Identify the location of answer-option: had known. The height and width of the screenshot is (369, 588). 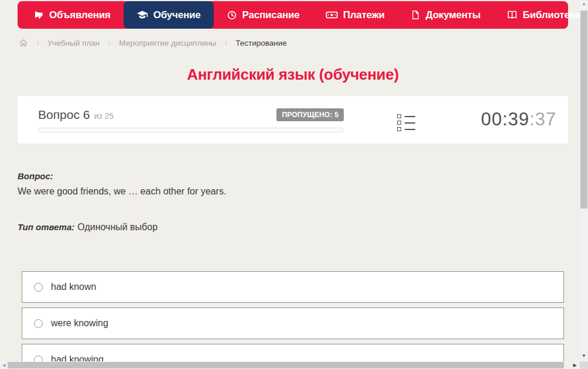
(293, 287).